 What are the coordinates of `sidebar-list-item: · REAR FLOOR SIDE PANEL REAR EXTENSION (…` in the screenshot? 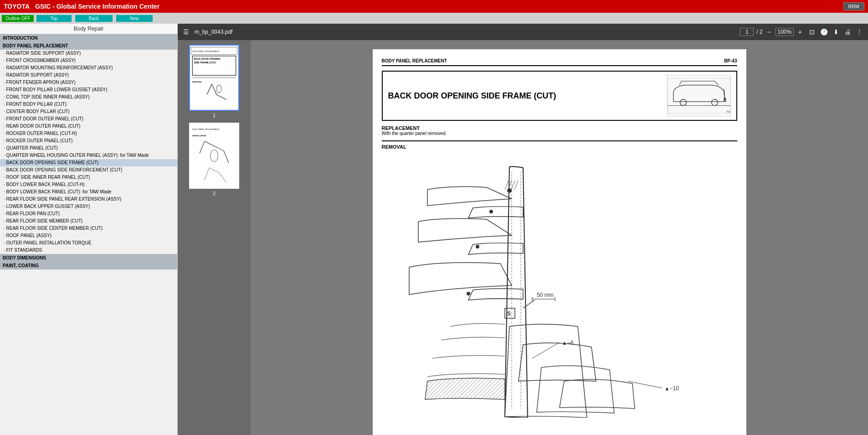 It's located at (88, 199).